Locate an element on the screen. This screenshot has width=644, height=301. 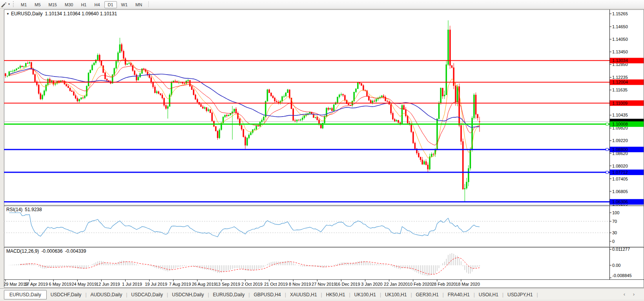
timeframe-button-m1: M1 is located at coordinates (24, 5).